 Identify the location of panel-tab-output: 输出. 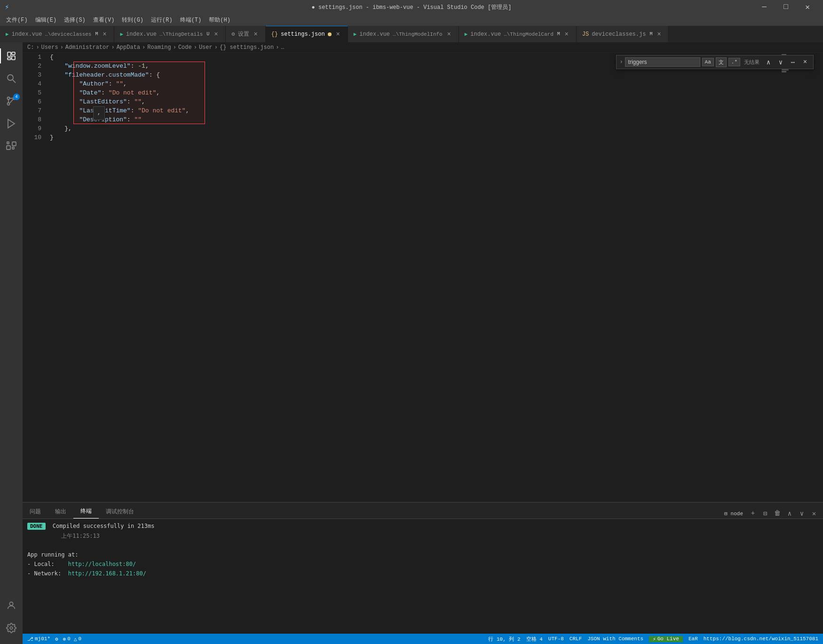
(61, 511).